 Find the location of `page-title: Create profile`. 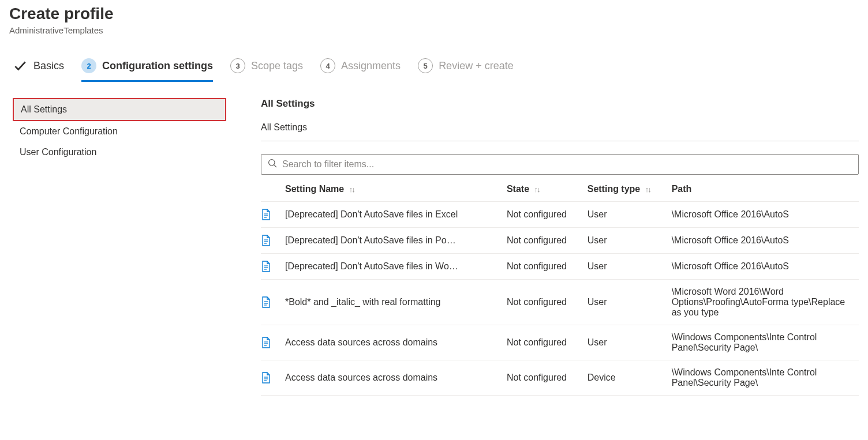

page-title: Create profile is located at coordinates (434, 14).